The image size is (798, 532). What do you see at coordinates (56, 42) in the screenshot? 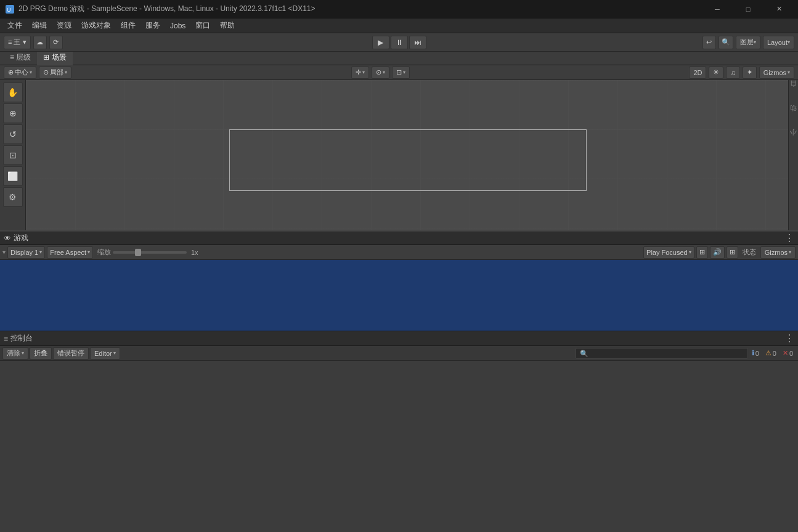
I see `history-button: ⟳` at bounding box center [56, 42].